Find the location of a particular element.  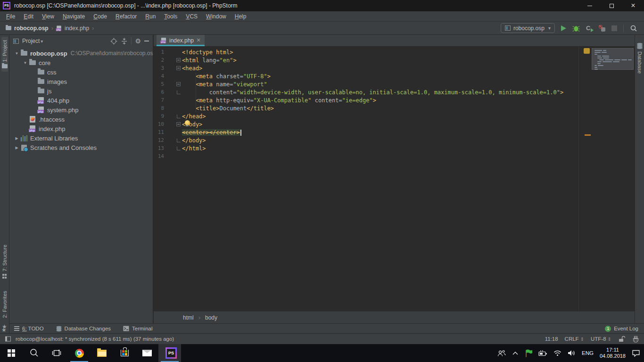

code-line: 14 is located at coordinates (394, 156).